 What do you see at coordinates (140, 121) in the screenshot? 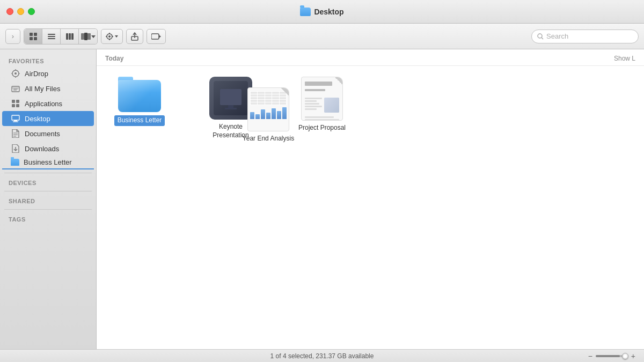
I see `file-label-business-letter: Business Letter` at bounding box center [140, 121].